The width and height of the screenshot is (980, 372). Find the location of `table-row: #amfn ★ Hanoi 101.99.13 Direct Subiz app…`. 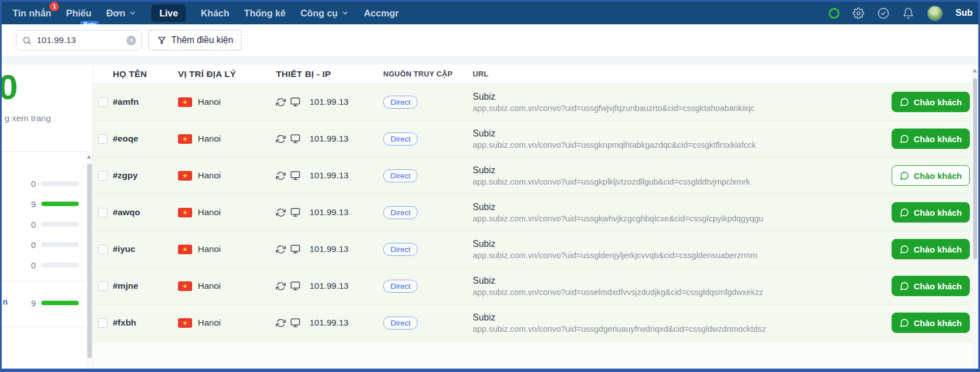

table-row: #amfn ★ Hanoi 101.99.13 Direct Subiz app… is located at coordinates (533, 102).